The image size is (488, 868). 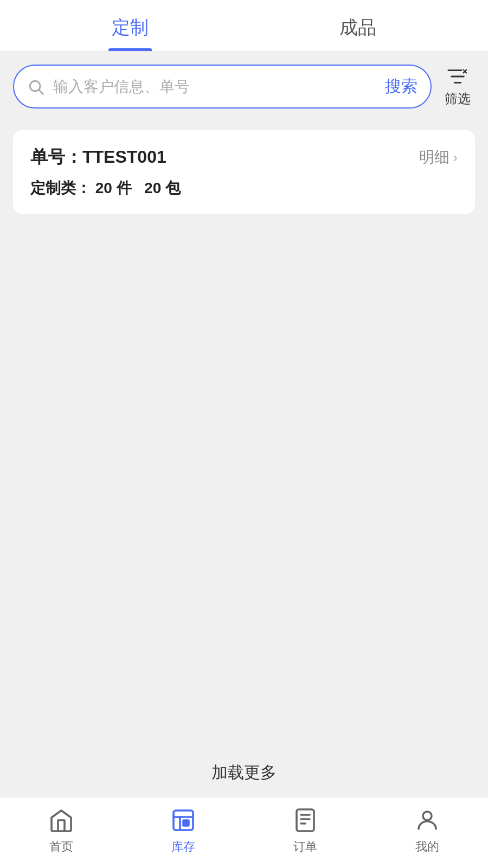 I want to click on filter-icon, so click(x=458, y=76).